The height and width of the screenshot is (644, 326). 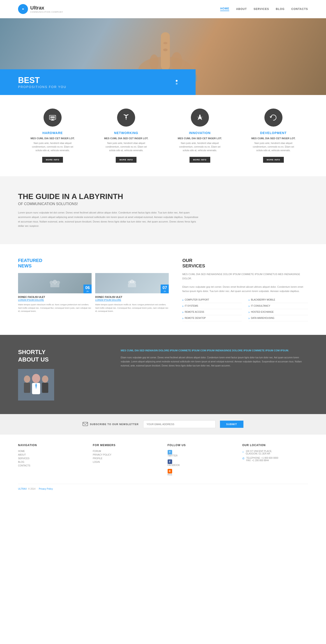 What do you see at coordinates (51, 462) in the screenshot?
I see `footer-nav-blog: BLOG` at bounding box center [51, 462].